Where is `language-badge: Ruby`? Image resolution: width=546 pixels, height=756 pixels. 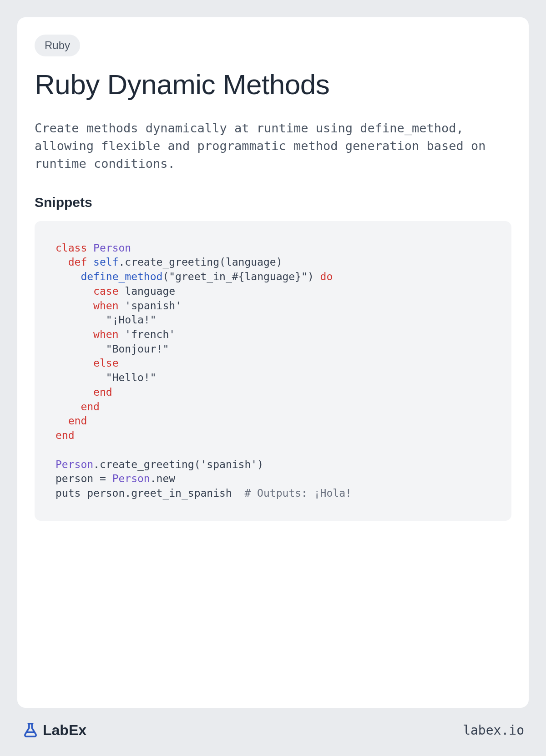
language-badge: Ruby is located at coordinates (57, 45).